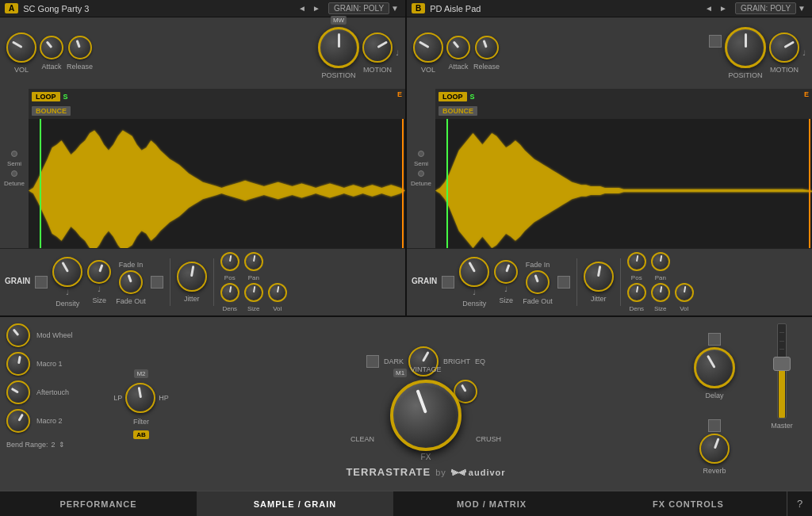  I want to click on delay-reverb-section: Delay Reverb, so click(714, 404).